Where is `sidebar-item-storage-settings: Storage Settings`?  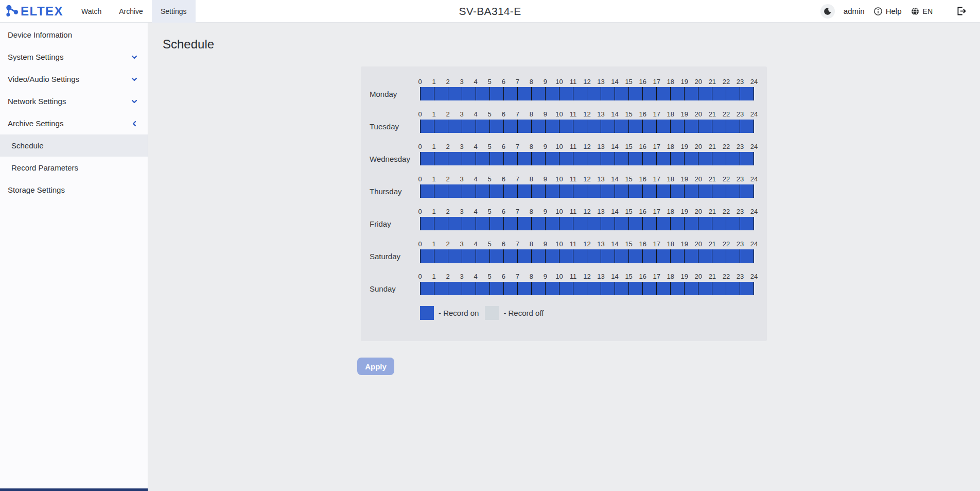
sidebar-item-storage-settings: Storage Settings is located at coordinates (74, 190).